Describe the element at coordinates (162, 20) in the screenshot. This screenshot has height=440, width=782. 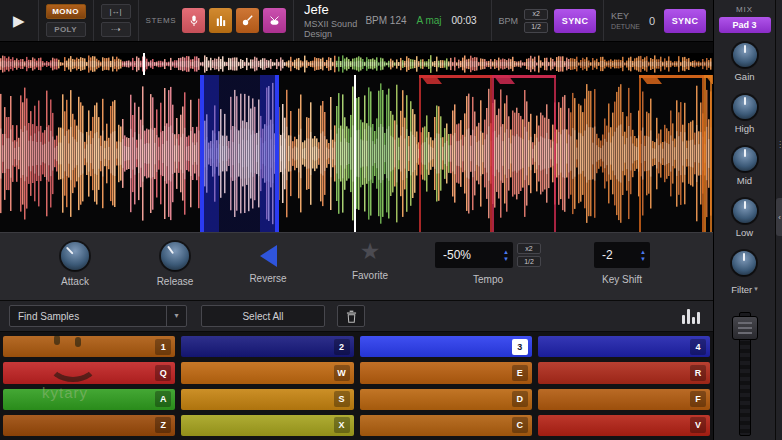
I see `stems-label: STEMS` at that location.